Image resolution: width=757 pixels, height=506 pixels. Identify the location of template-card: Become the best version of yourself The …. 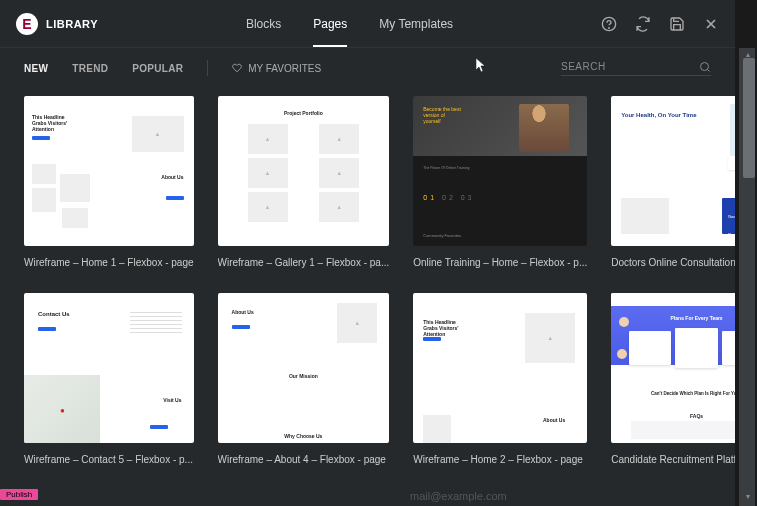
(500, 182).